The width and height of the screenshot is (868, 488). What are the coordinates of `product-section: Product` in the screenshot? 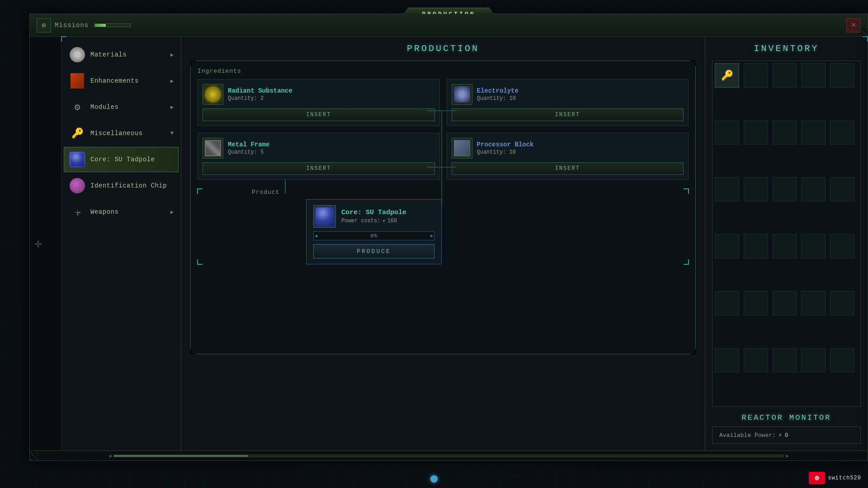 It's located at (443, 227).